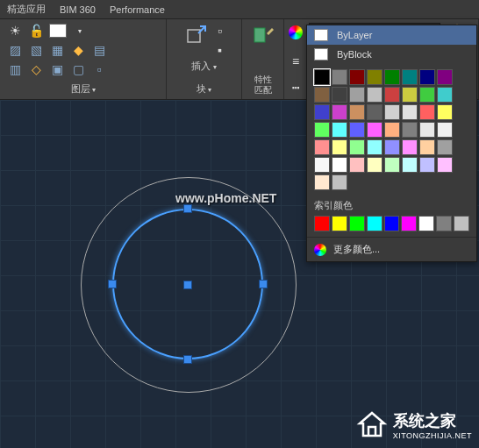 Image resolution: width=479 pixels, height=448 pixels. I want to click on bylayer-swatch, so click(321, 35).